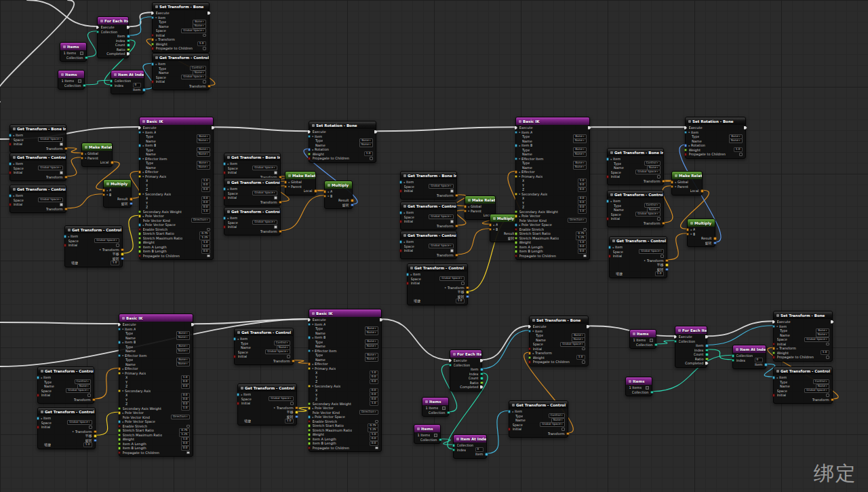 The width and height of the screenshot is (868, 492). Describe the element at coordinates (264, 346) in the screenshot. I see `node-gtc9: Get Transform - Control▸ItemTypeControl▾…` at that location.